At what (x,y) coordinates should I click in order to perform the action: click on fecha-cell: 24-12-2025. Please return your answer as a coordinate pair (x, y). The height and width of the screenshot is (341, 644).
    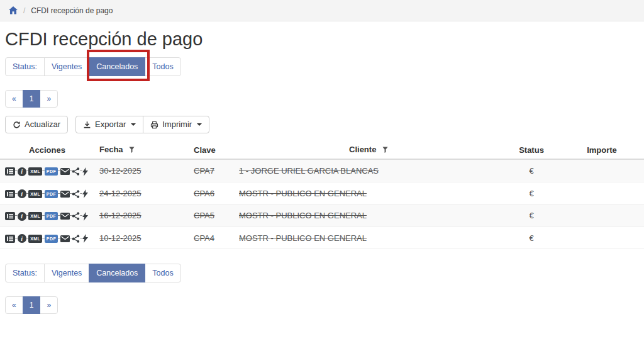
    Looking at the image, I should click on (142, 193).